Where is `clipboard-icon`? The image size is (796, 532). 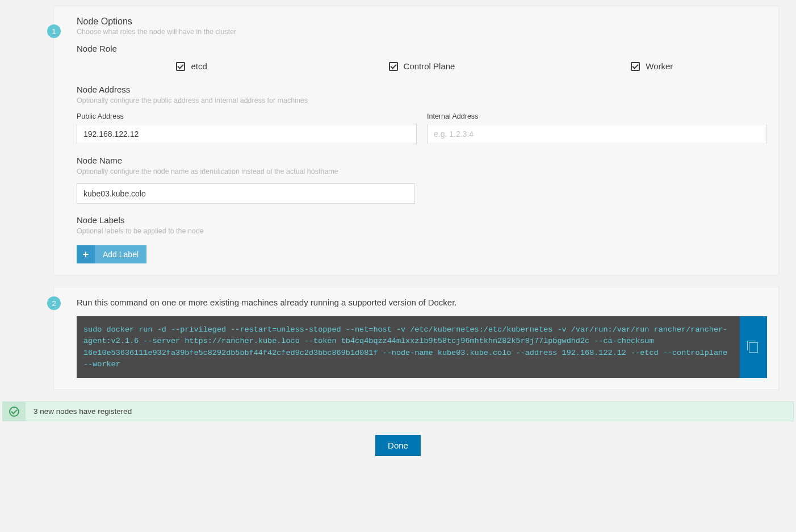
clipboard-icon is located at coordinates (753, 347).